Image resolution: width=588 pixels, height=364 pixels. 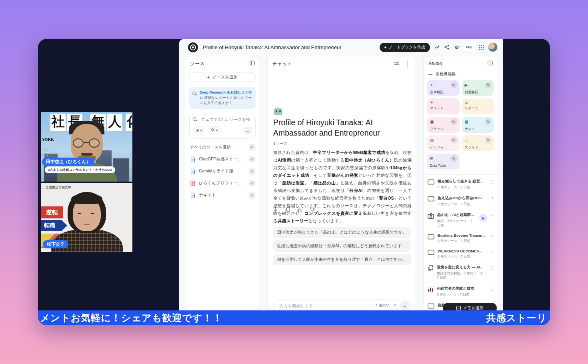 I want to click on tile-label: インフォ..., so click(x=444, y=147).